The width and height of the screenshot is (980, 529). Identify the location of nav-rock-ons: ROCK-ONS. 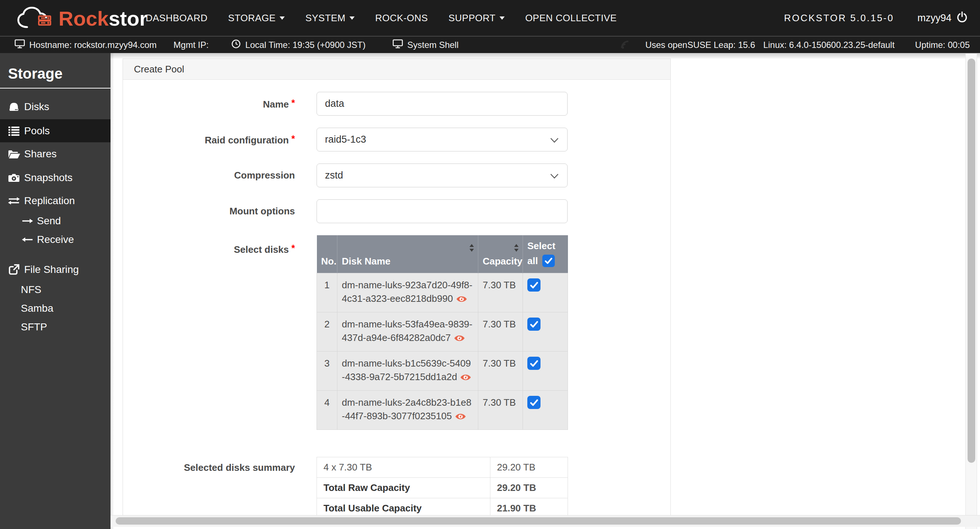
(401, 18).